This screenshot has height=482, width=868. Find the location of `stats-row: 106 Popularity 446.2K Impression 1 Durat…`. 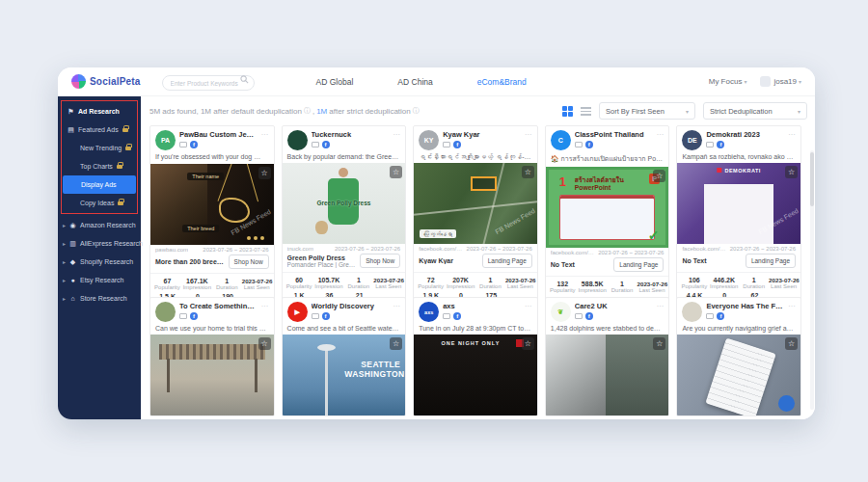

stats-row: 106 Popularity 446.2K Impression 1 Durat… is located at coordinates (739, 281).